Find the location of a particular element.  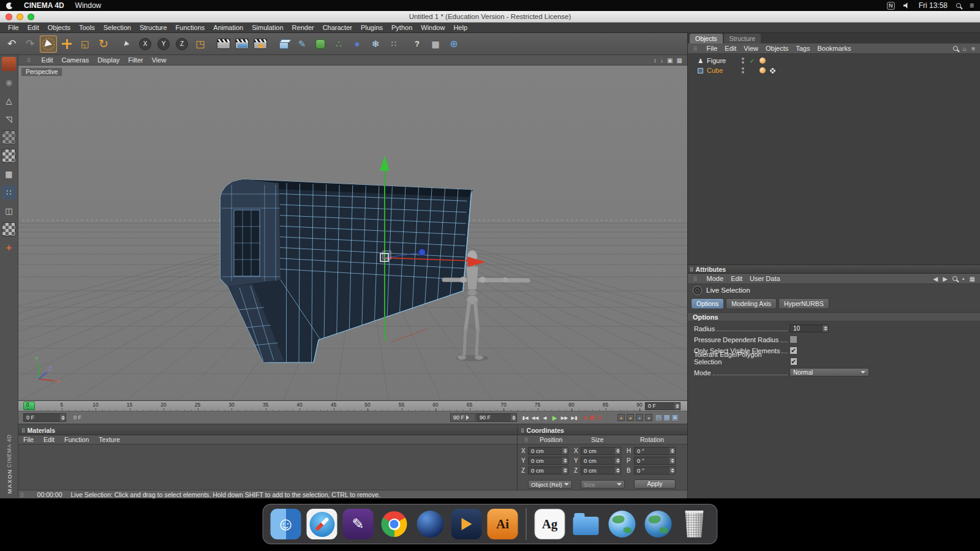

camera-label: Perspective is located at coordinates (42, 72).